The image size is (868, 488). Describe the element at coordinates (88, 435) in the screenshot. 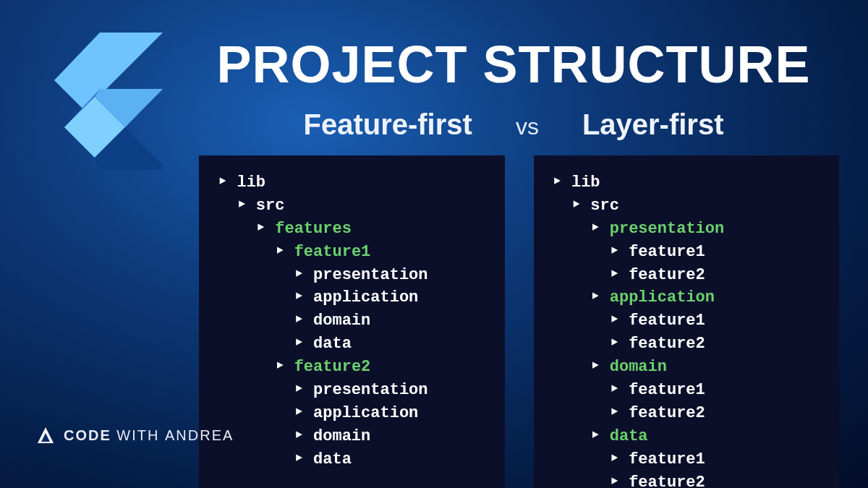

I see `brand-code: CODE` at that location.